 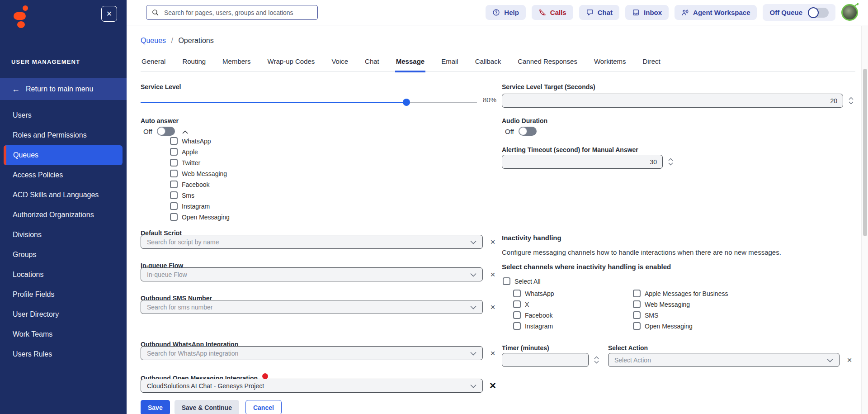 What do you see at coordinates (716, 13) in the screenshot?
I see `agent-workspace-button: Agent Workspace` at bounding box center [716, 13].